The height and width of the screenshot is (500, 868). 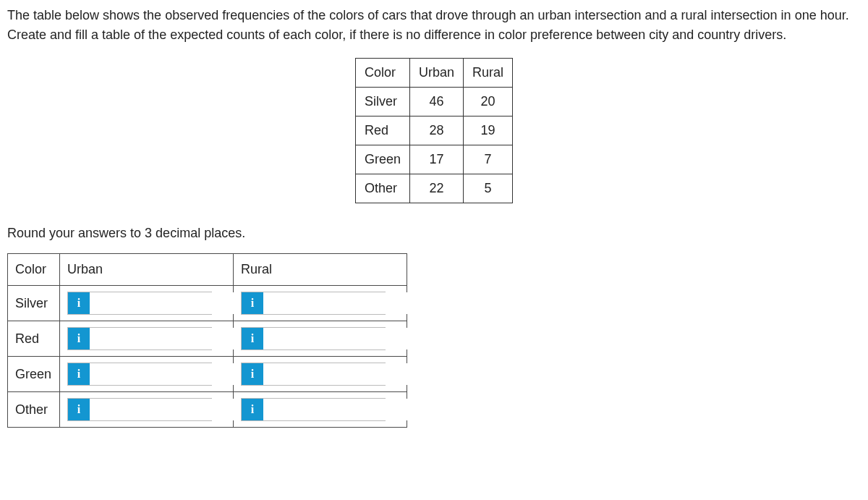 What do you see at coordinates (382, 160) in the screenshot?
I see `observed-color: Green` at bounding box center [382, 160].